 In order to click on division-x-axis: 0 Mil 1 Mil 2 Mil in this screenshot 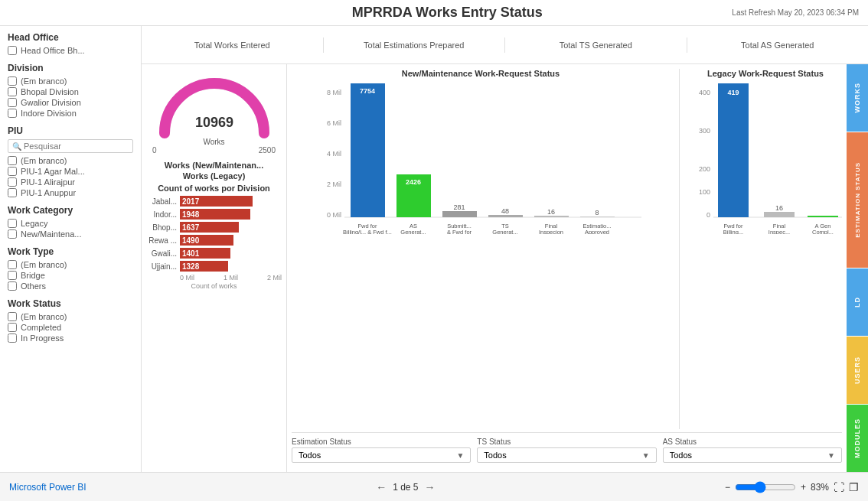, I will do `click(214, 278)`.